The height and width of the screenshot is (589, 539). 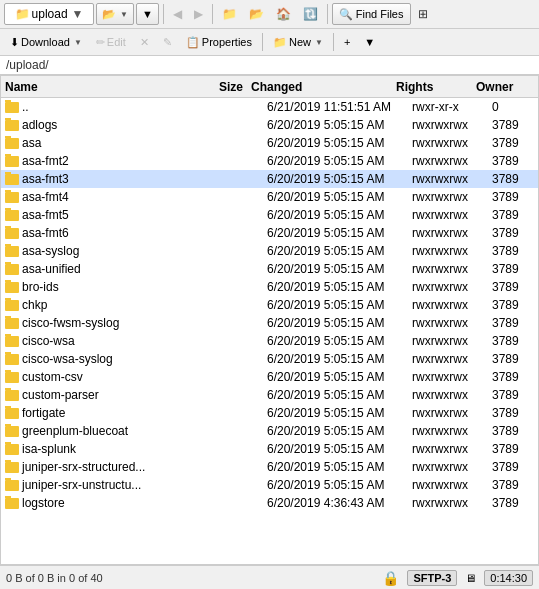 What do you see at coordinates (178, 14) in the screenshot?
I see `back-button: ◀` at bounding box center [178, 14].